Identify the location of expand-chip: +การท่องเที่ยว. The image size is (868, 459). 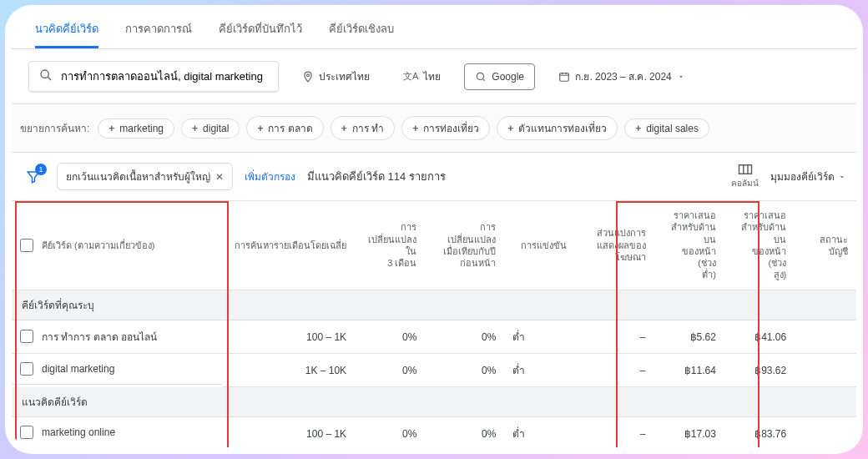
(446, 129).